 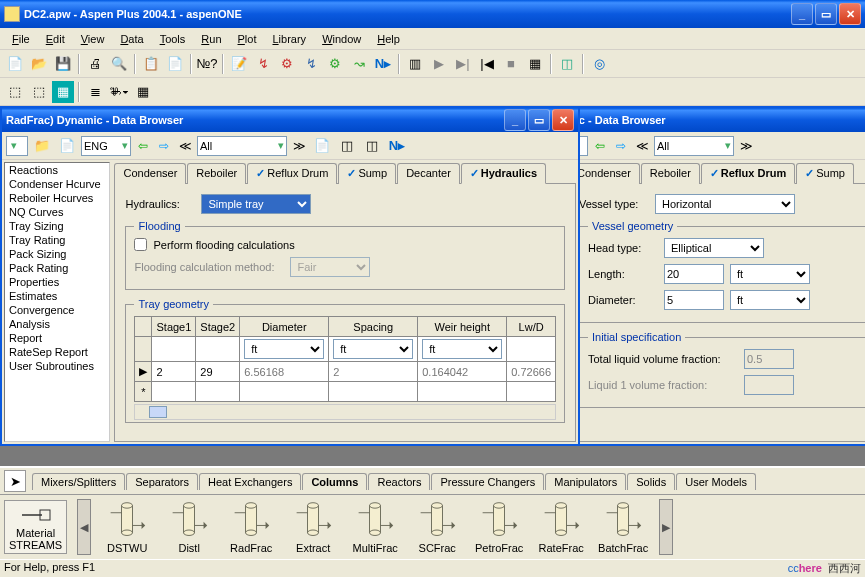 What do you see at coordinates (535, 64) in the screenshot?
I see `results-icon: ▦` at bounding box center [535, 64].